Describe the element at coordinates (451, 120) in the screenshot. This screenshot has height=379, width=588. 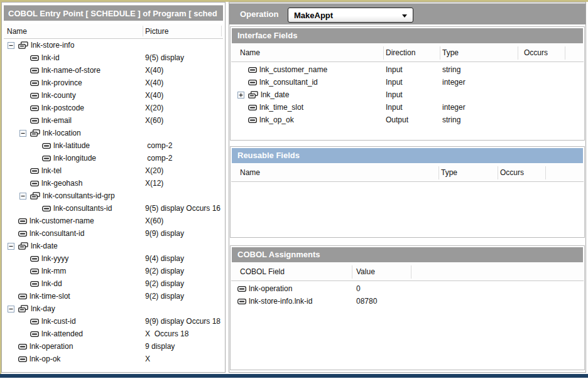
I see `type-value: string` at that location.